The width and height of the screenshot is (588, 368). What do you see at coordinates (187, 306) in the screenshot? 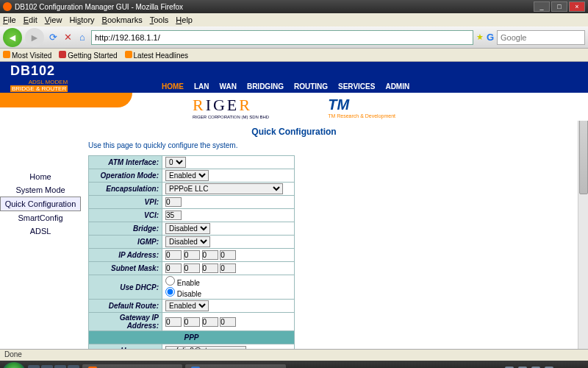
I see `droute-select: Enabled` at bounding box center [187, 306].